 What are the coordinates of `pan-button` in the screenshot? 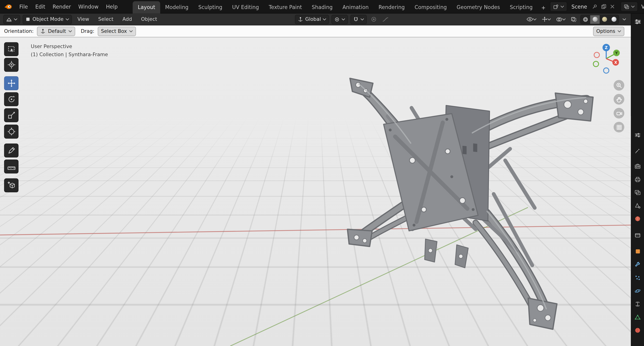 It's located at (619, 99).